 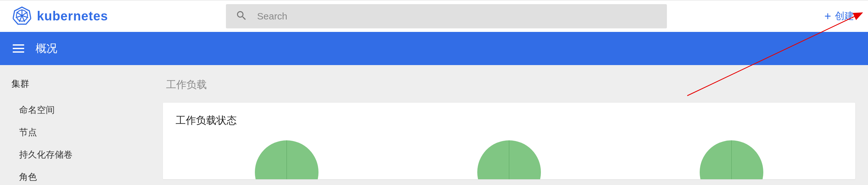 I want to click on search-icon, so click(x=242, y=16).